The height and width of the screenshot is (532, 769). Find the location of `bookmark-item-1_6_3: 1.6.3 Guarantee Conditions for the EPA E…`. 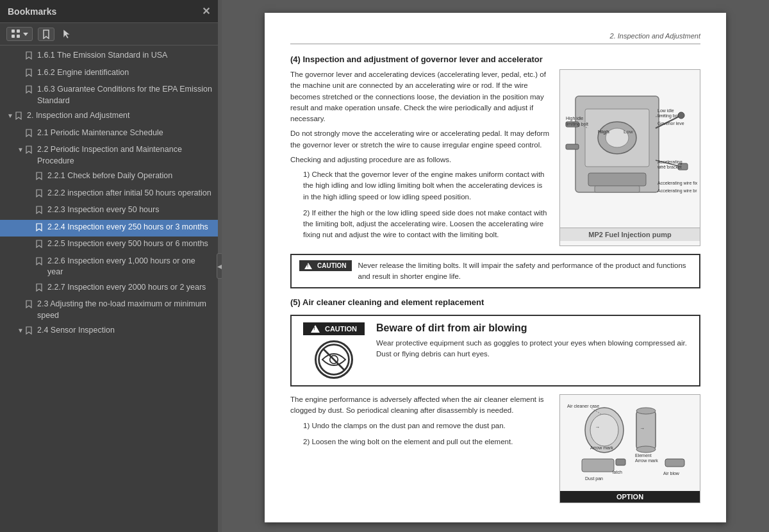

bookmark-item-1_6_3: 1.6.3 Guarantee Conditions for the EPA E… is located at coordinates (109, 95).